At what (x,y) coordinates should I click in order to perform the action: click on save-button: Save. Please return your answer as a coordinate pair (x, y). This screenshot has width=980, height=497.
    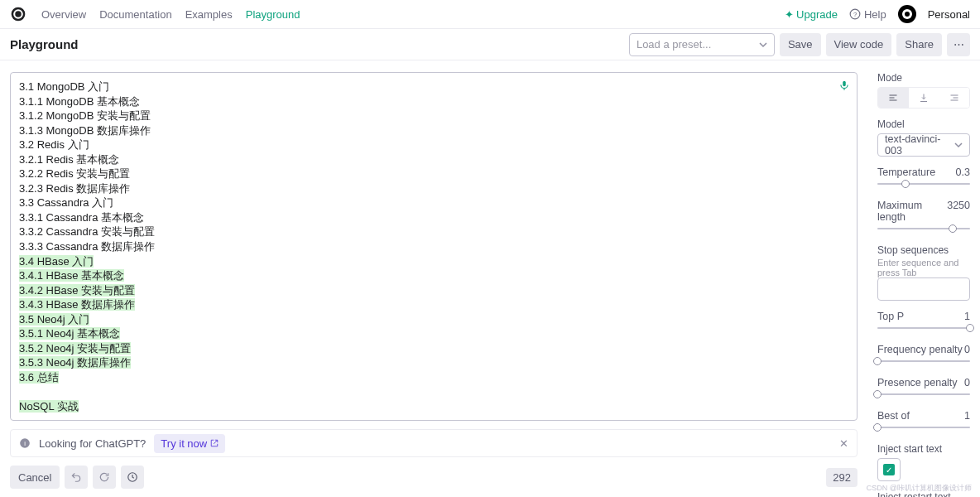
    Looking at the image, I should click on (800, 45).